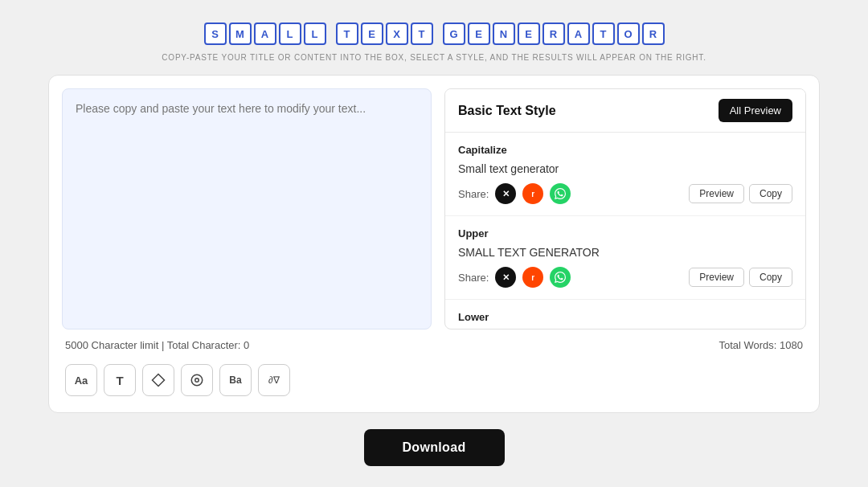 This screenshot has width=868, height=487. Describe the element at coordinates (120, 380) in the screenshot. I see `text-tool-btn: T` at that location.